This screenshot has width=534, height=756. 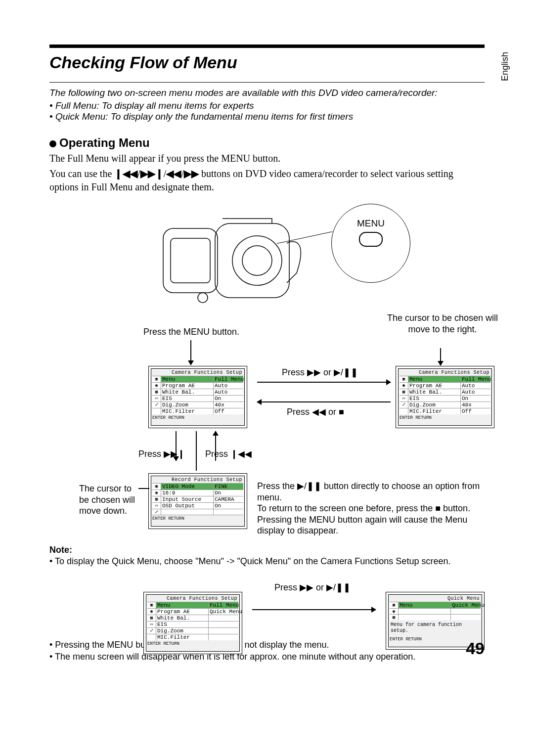 I want to click on body-text-2: You can use the ❙◀◀/▶▶❙/◀◀/▶▶ buttons on…, so click(x=267, y=180).